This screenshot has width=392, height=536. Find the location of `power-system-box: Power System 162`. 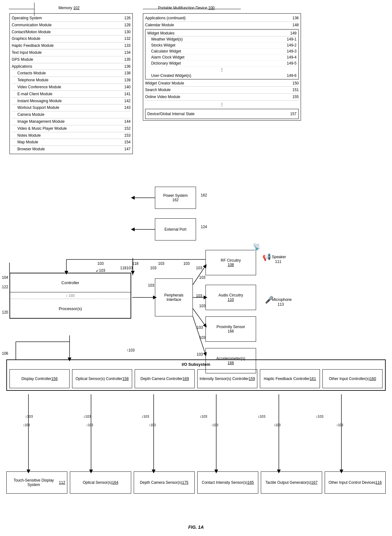

power-system-box: Power System 162 is located at coordinates (175, 198).